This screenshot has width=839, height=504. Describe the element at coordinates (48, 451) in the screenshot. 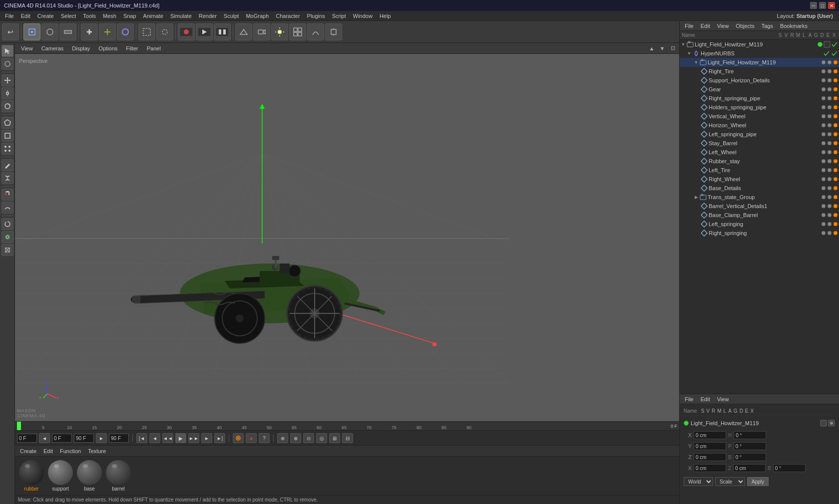

I see `mat-edit: Edit` at that location.